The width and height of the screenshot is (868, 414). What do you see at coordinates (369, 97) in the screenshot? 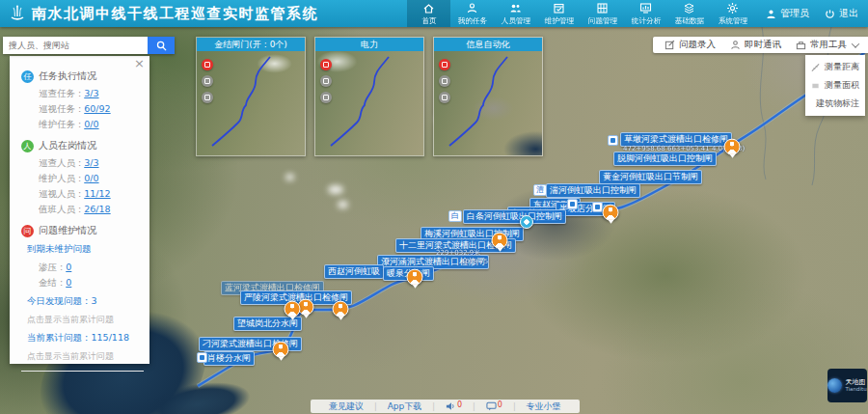
I see `mini-panel-power: 电力` at bounding box center [369, 97].